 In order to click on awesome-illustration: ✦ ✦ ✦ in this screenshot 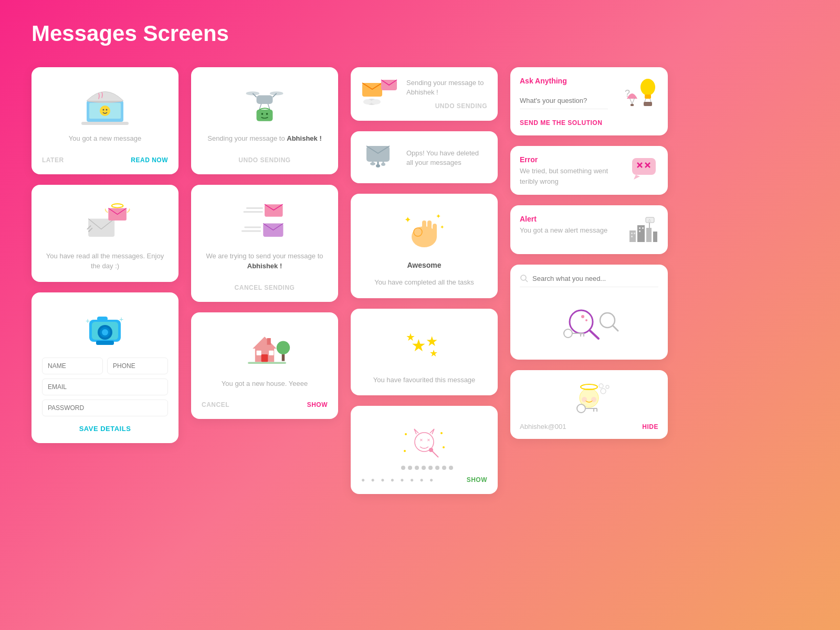, I will do `click(424, 230)`.